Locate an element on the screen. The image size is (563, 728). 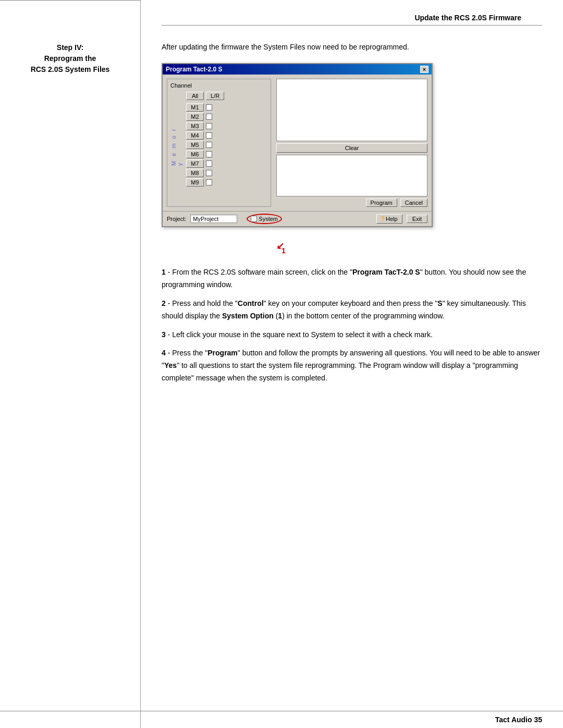
clear-btn-row: Clear is located at coordinates (352, 148).